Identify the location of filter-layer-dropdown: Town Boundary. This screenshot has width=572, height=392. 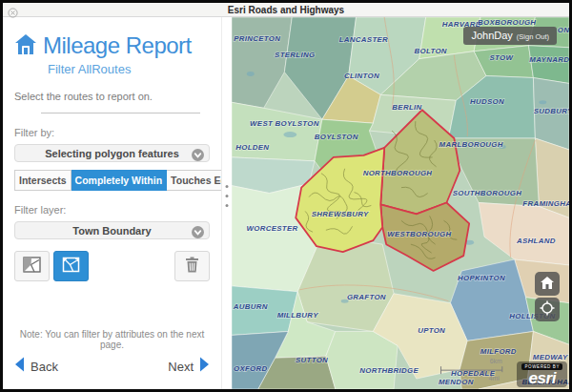
(112, 231).